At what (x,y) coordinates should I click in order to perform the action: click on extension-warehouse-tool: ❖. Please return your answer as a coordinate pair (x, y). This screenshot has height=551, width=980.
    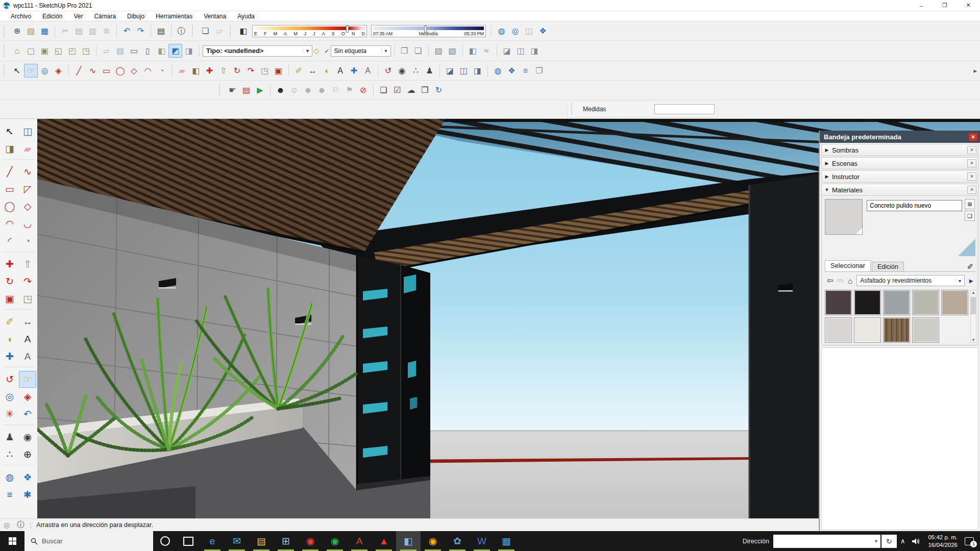
    Looking at the image, I should click on (28, 478).